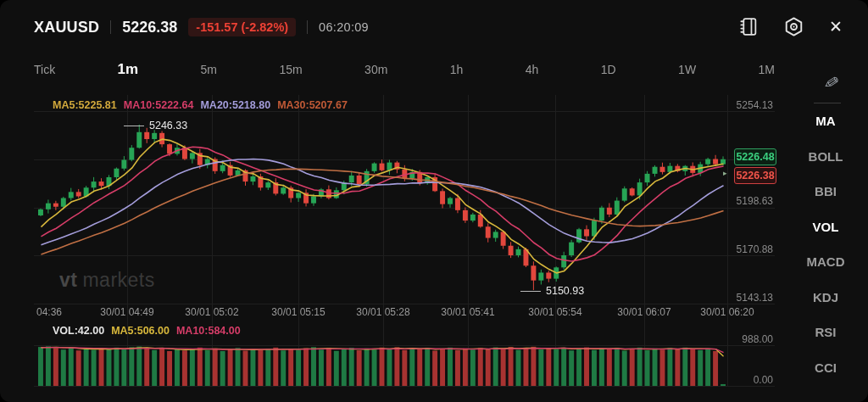 This screenshot has width=868, height=402. Describe the element at coordinates (644, 312) in the screenshot. I see `time-axis-label: 30/01 06:07` at that location.